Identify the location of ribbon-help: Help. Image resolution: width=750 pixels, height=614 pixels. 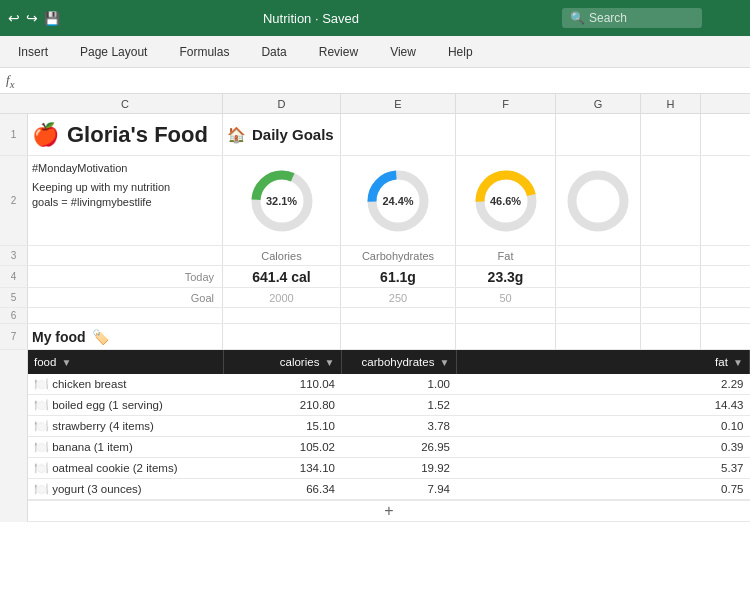
(460, 52).